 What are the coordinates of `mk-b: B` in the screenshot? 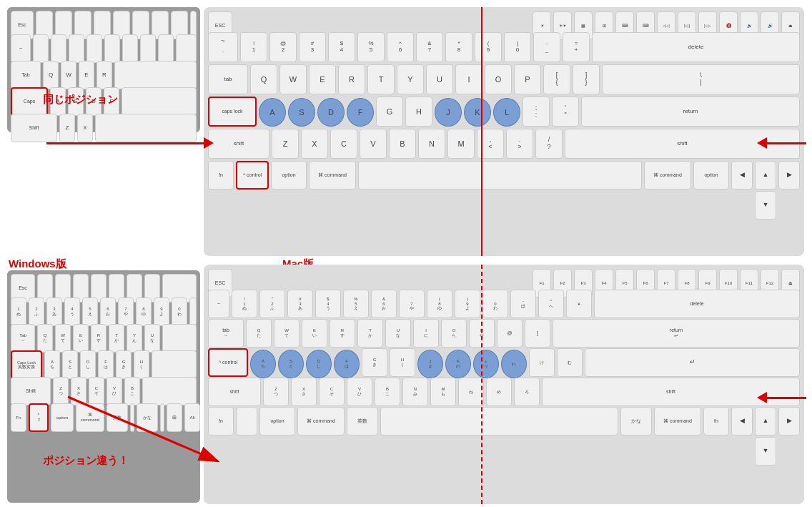 It's located at (402, 144).